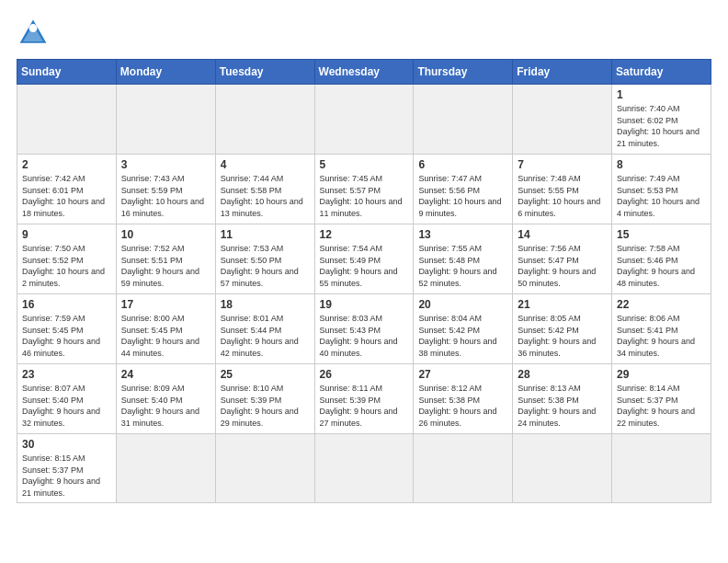 This screenshot has height=563, width=728. Describe the element at coordinates (265, 190) in the screenshot. I see `calendar-cell: 4Sunrise: 7:44 AM Sunset: 5:58 PM Daylig…` at that location.